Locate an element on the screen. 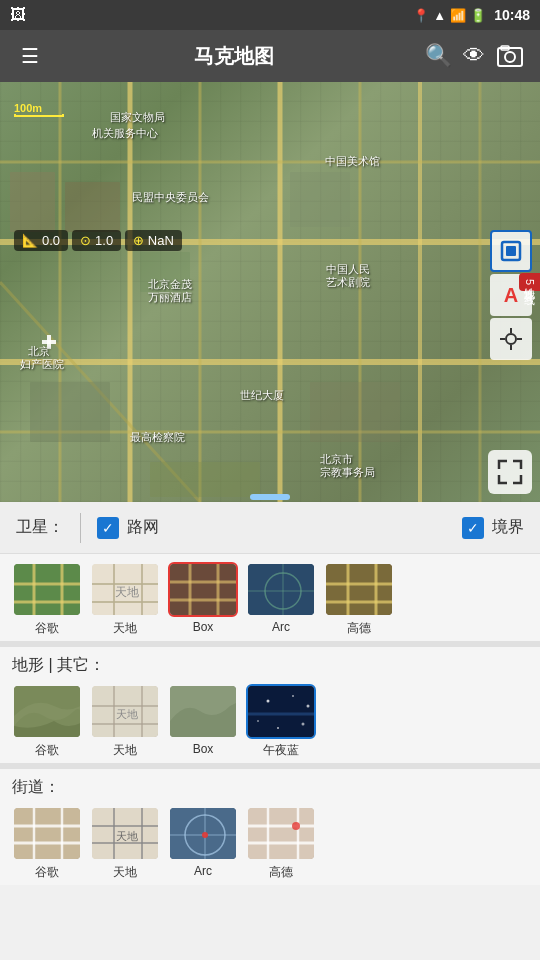  satellite-tile-box: Box is located at coordinates (203, 600).